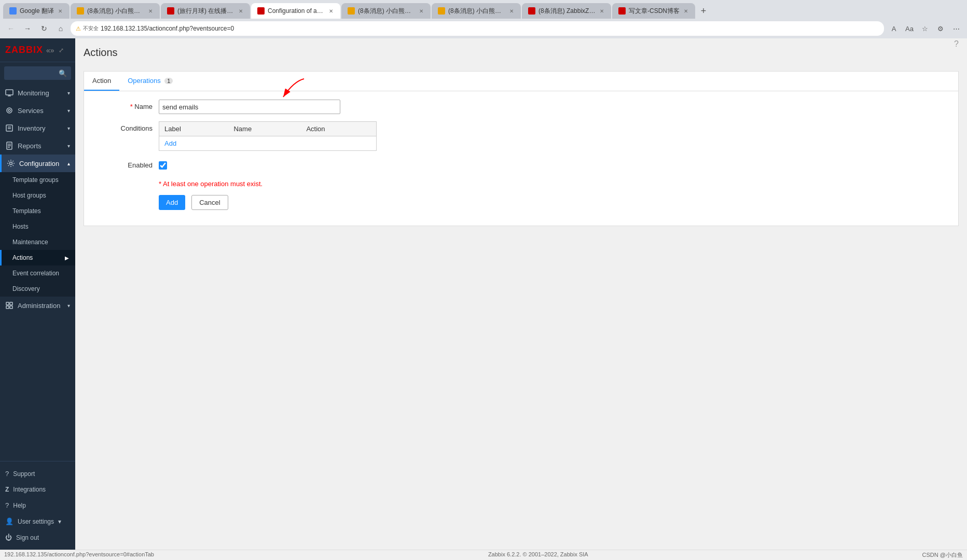 The width and height of the screenshot is (967, 560). I want to click on sidebar-nav: Monitoring ▾ Services ▾ Inventory ▾, so click(37, 273).